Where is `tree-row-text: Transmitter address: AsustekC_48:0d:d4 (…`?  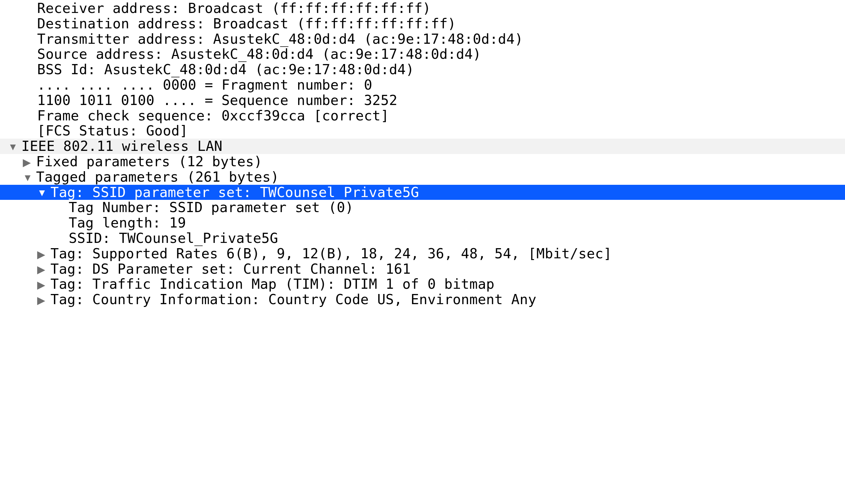
tree-row-text: Transmitter address: AsustekC_48:0d:d4 (… is located at coordinates (280, 39).